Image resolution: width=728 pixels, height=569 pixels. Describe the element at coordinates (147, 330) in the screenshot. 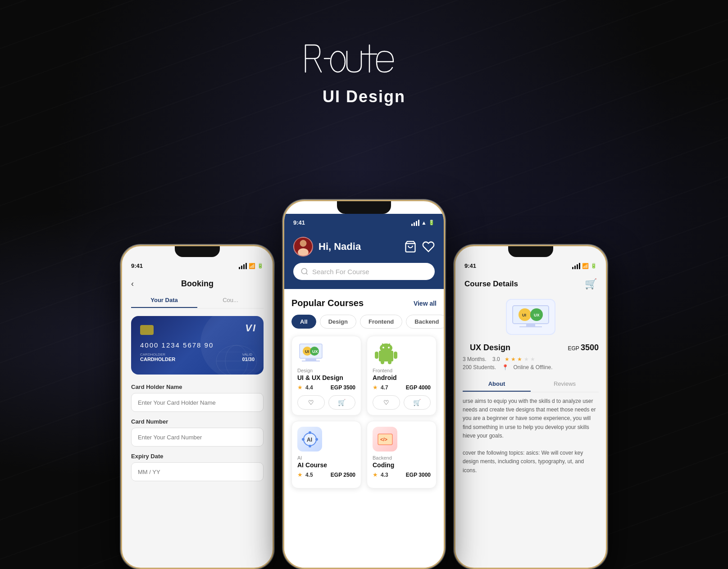

I see `card-chip` at that location.